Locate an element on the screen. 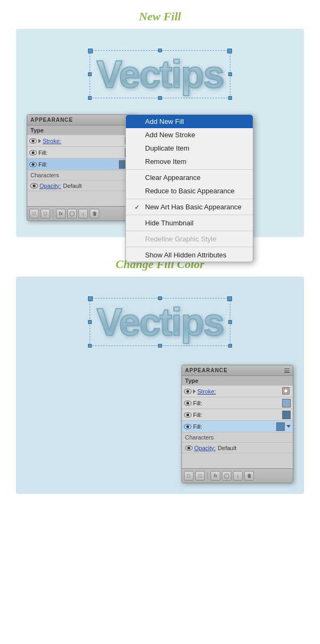 The height and width of the screenshot is (644, 320). opacity2-label: Opacity: is located at coordinates (205, 448).